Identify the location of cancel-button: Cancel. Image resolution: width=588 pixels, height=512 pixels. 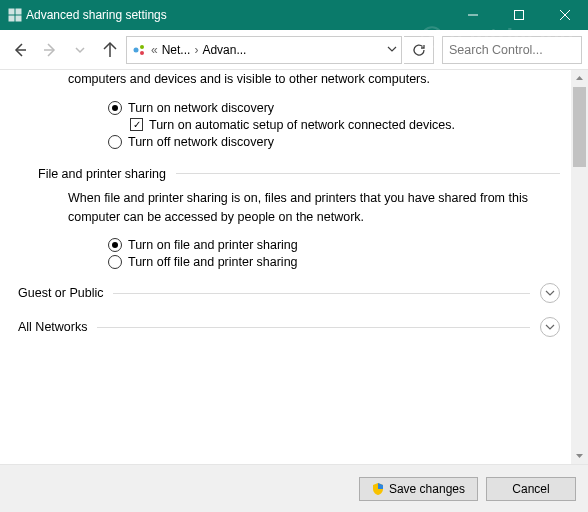
(531, 489).